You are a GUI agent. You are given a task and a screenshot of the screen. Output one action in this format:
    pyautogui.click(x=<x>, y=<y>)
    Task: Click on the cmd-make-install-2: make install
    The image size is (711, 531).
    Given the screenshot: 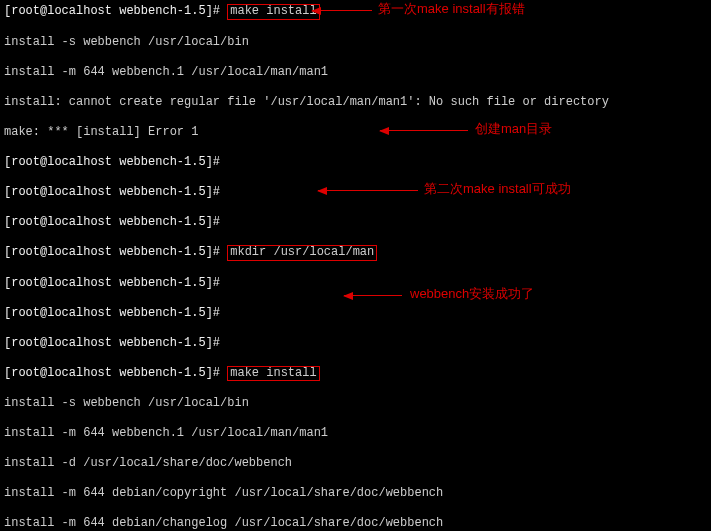 What is the action you would take?
    pyautogui.click(x=273, y=374)
    